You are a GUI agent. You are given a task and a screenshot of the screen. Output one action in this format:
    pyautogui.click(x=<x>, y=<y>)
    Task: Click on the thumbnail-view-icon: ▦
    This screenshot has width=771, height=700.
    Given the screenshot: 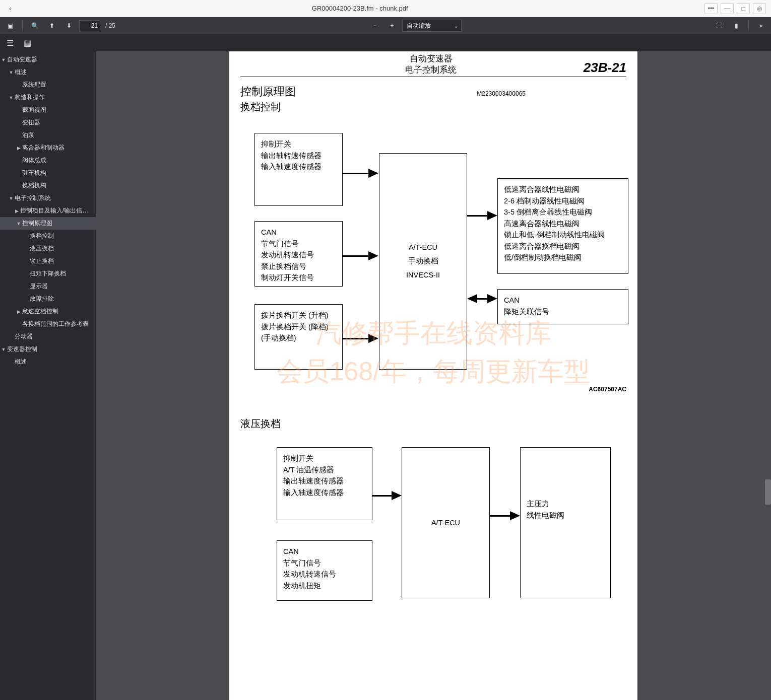 What is the action you would take?
    pyautogui.click(x=27, y=43)
    